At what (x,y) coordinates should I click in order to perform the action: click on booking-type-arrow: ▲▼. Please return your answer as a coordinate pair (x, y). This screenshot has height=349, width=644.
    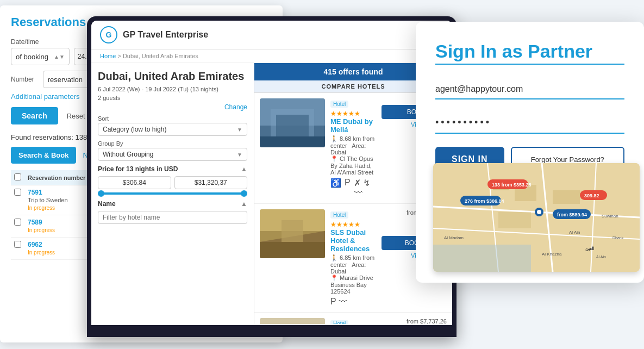
    Looking at the image, I should click on (59, 57).